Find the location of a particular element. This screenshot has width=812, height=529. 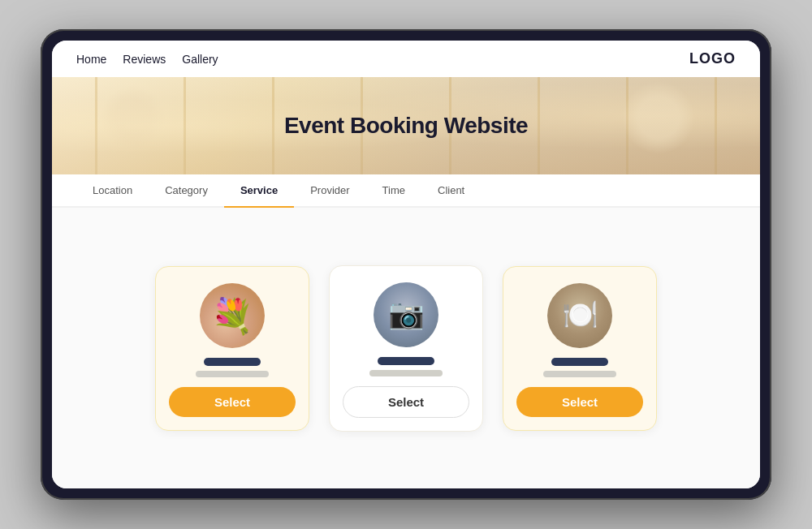

flower-bouquet-icon is located at coordinates (232, 316).